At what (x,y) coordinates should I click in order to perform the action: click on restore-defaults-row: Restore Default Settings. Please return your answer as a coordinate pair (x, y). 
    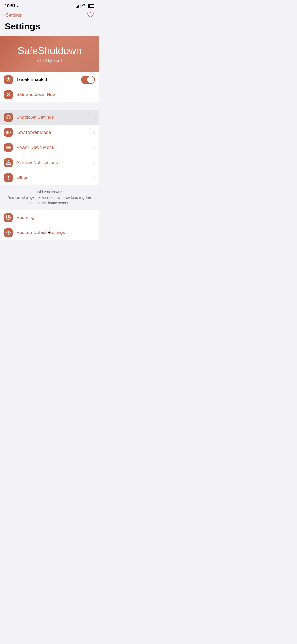
    Looking at the image, I should click on (50, 233).